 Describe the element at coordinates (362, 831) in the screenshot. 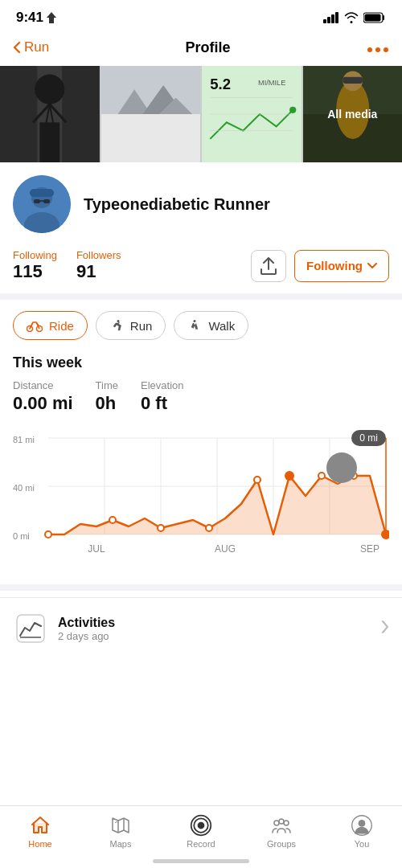

I see `tab-bar-you: You` at that location.